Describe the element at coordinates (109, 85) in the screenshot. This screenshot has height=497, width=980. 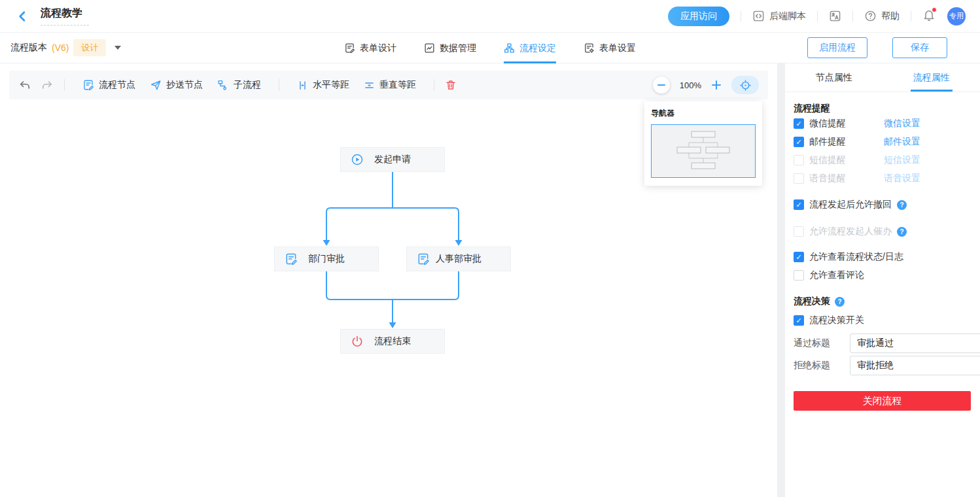
I see `add-flow-node-button: 流程节点` at that location.